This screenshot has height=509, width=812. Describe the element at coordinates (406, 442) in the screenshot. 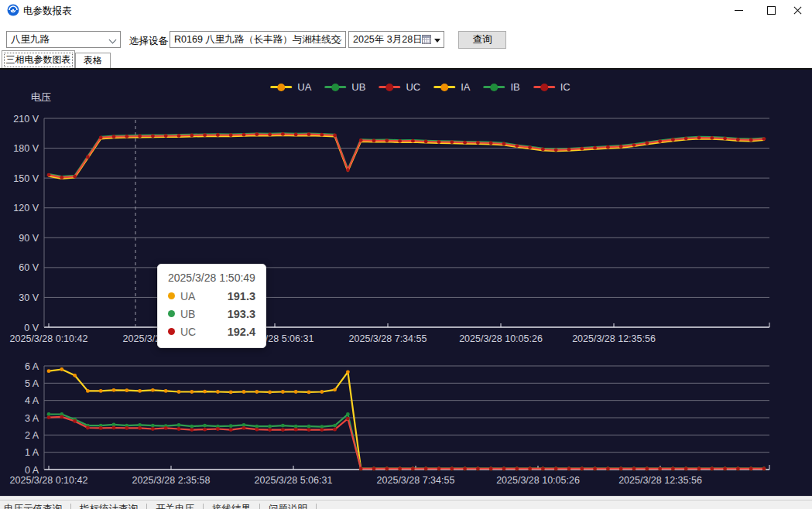

I see `series-line-IC` at that location.